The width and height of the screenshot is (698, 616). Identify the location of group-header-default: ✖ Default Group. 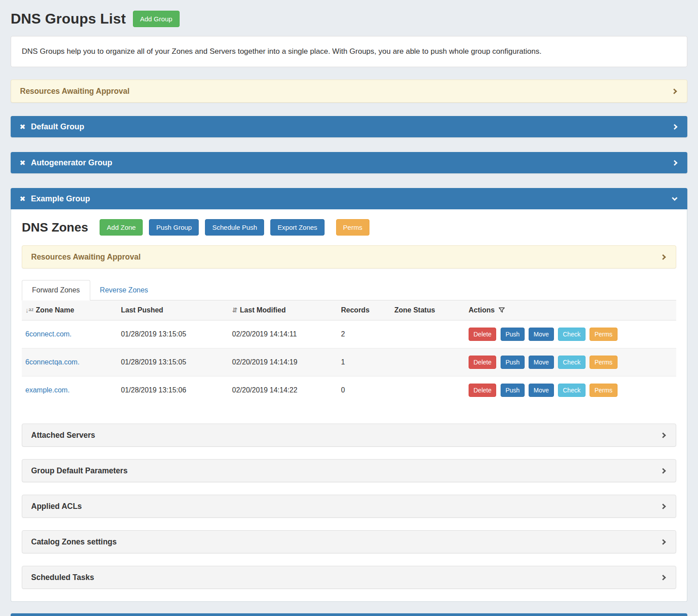
(349, 127).